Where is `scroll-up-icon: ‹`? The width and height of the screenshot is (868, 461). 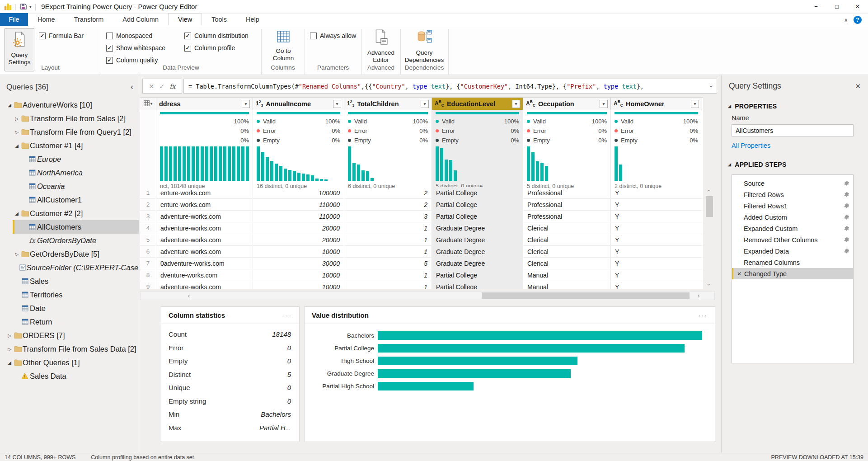
scroll-up-icon: ‹ is located at coordinates (709, 191).